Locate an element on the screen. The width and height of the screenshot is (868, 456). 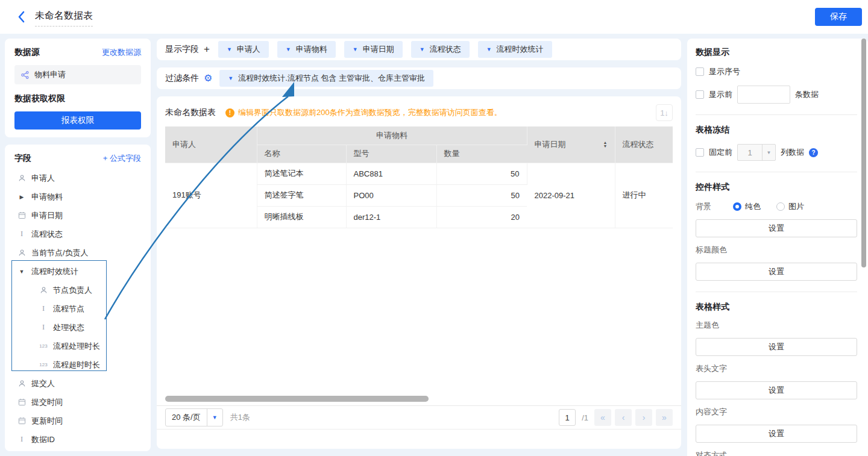
field-item: I 处理状态 is located at coordinates (78, 328).